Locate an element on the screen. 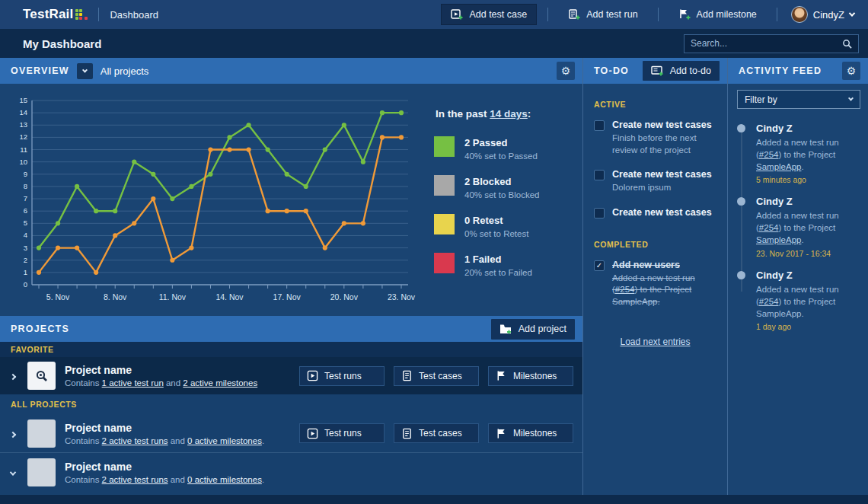 This screenshot has width=868, height=504. test-cases-label: Test cases is located at coordinates (440, 376).